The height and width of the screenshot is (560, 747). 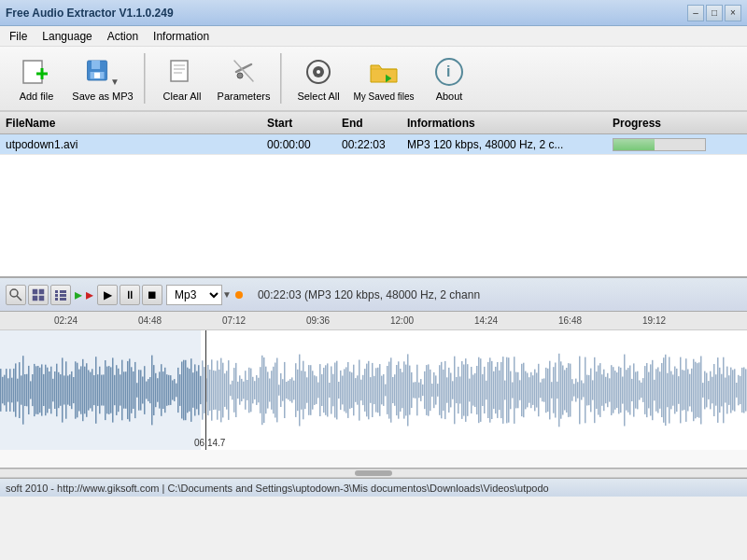 What do you see at coordinates (374, 473) in the screenshot?
I see `scrollbar-thumb` at bounding box center [374, 473].